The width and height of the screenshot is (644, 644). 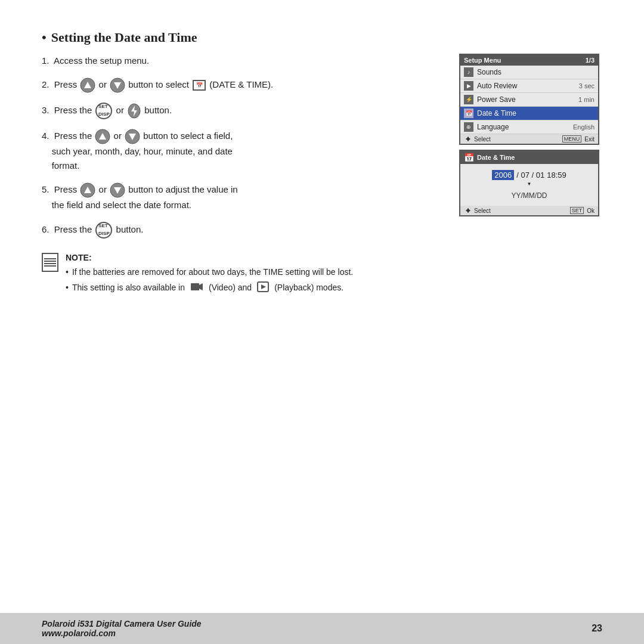 I want to click on step-1-text: Access the setup menu., so click(x=101, y=61).